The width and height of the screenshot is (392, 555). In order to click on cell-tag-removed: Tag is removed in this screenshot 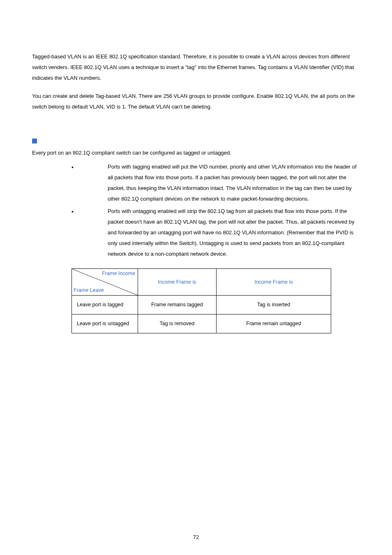, I will do `click(177, 324)`.